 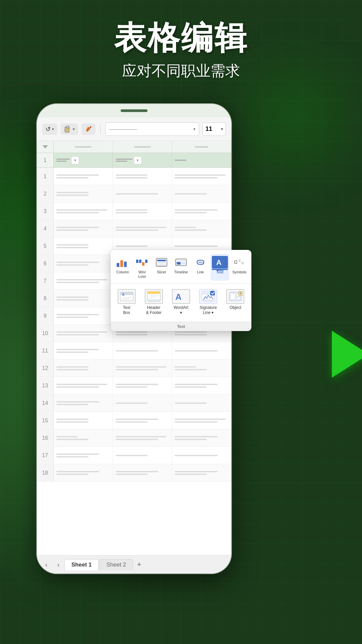 I want to click on insert-symbols-button: Ω α π Symbols, so click(x=239, y=267).